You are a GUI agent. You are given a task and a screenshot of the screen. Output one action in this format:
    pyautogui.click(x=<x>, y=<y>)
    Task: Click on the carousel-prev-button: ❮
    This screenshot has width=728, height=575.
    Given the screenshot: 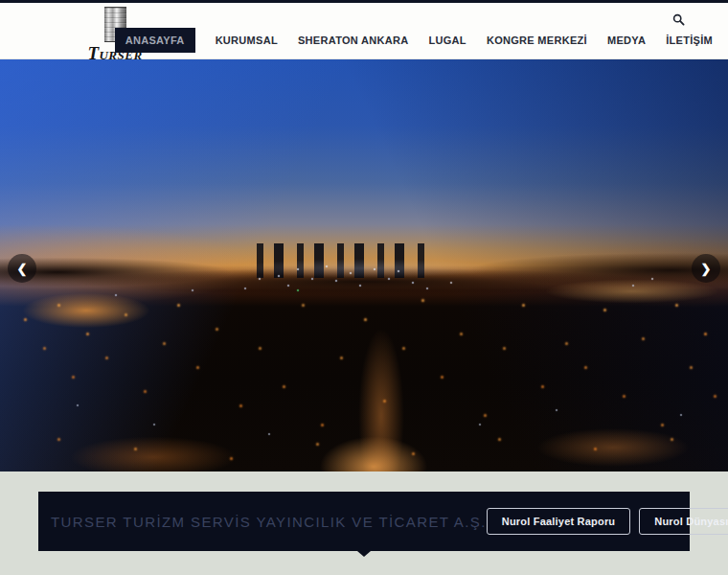 What is the action you would take?
    pyautogui.click(x=22, y=268)
    